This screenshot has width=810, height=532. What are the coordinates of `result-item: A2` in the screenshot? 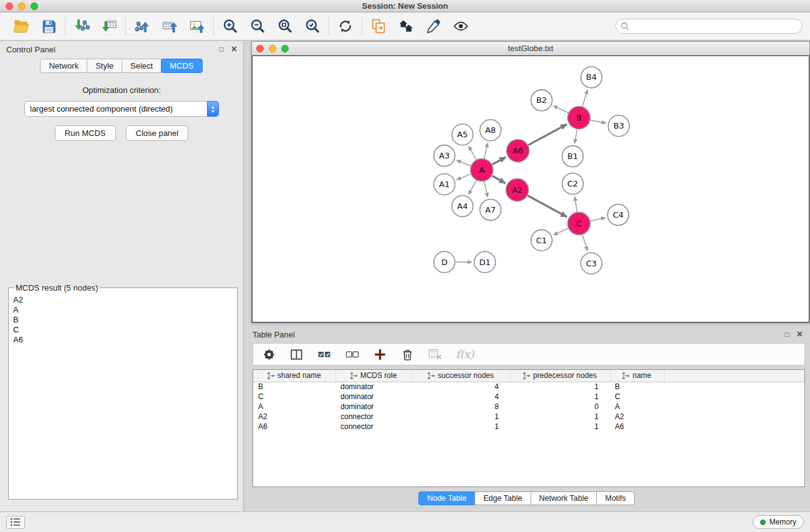 It's located at (123, 300).